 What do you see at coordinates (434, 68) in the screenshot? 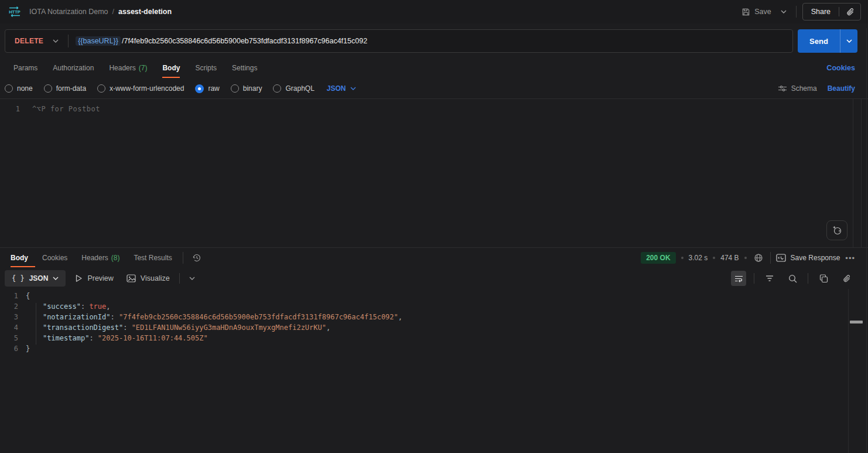
I see `request-tabs-row: ParamsAuthorizationHeaders(7)BodyScripts…` at bounding box center [434, 68].